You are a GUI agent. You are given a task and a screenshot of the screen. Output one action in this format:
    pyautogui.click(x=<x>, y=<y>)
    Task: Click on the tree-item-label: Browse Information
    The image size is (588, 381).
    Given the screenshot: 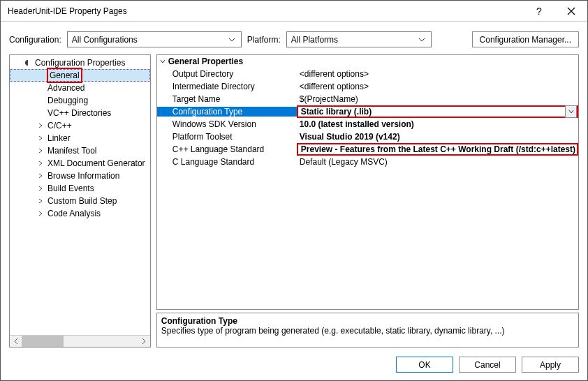 What is the action you would take?
    pyautogui.click(x=84, y=176)
    